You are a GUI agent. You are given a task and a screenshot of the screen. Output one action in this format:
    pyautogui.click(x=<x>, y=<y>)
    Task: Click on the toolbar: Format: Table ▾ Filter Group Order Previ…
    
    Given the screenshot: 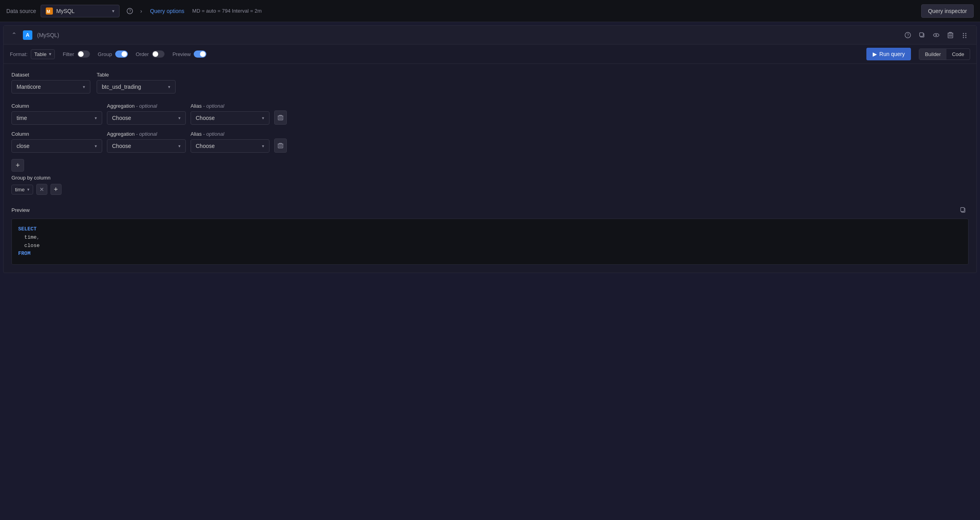 What is the action you would take?
    pyautogui.click(x=490, y=54)
    